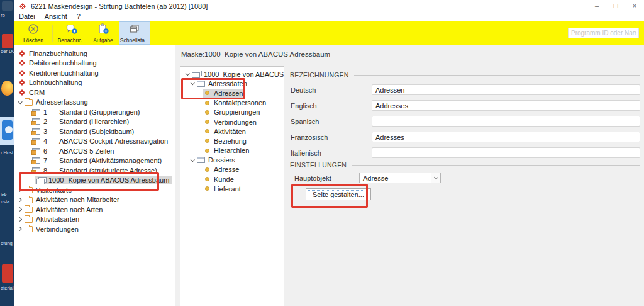 This screenshot has height=306, width=644. Describe the element at coordinates (8, 42) in the screenshot. I see `dock-red-app-icon` at that location.